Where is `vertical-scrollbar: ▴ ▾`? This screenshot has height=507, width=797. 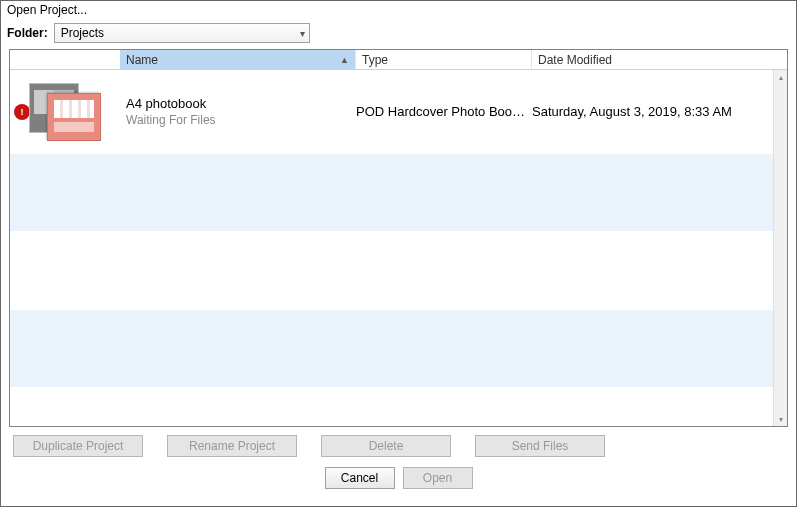
vertical-scrollbar: ▴ ▾ is located at coordinates (780, 248).